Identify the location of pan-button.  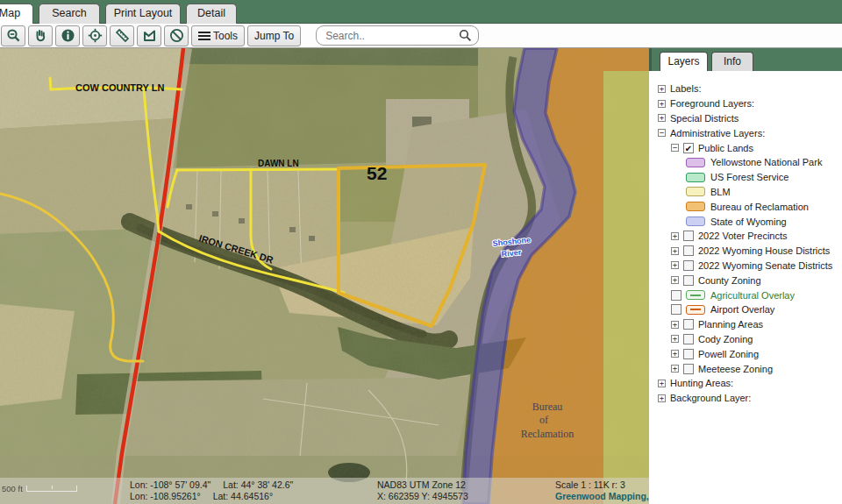
(40, 36).